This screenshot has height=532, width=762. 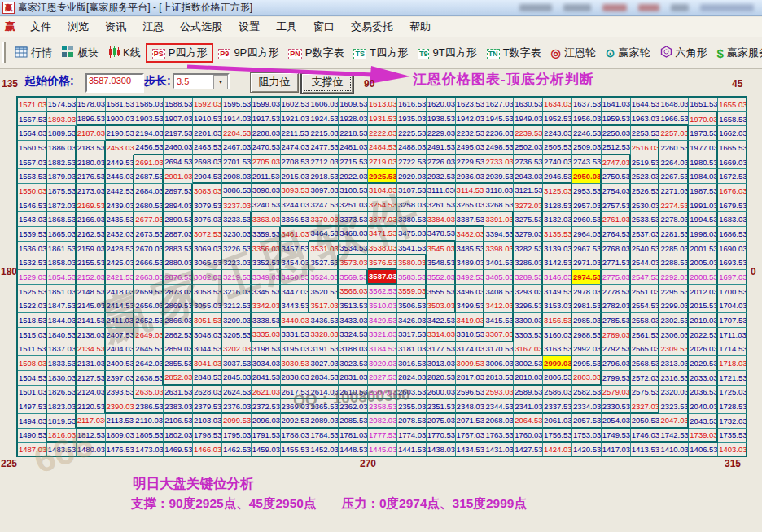 What do you see at coordinates (674, 206) in the screenshot?
I see `gann-cell: 2274.5300` at bounding box center [674, 206].